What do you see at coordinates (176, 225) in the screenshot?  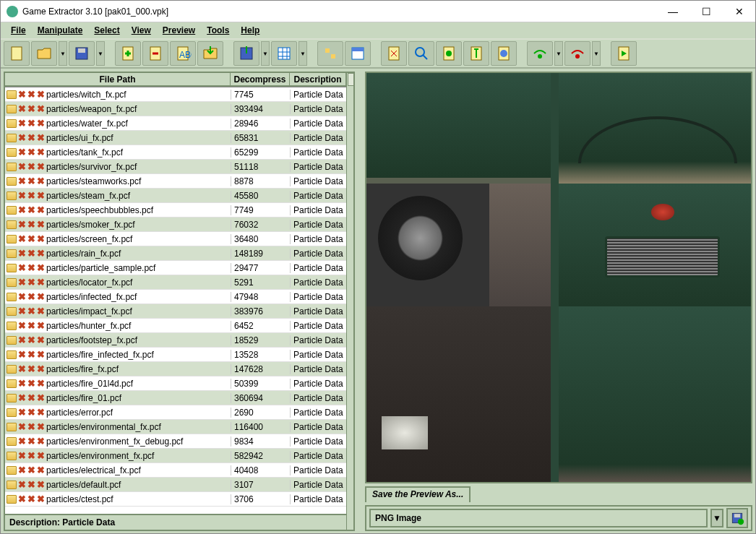 I see `table-row: ✖✖✖ particles/smoker_fx.pcf76032Particle…` at bounding box center [176, 225].